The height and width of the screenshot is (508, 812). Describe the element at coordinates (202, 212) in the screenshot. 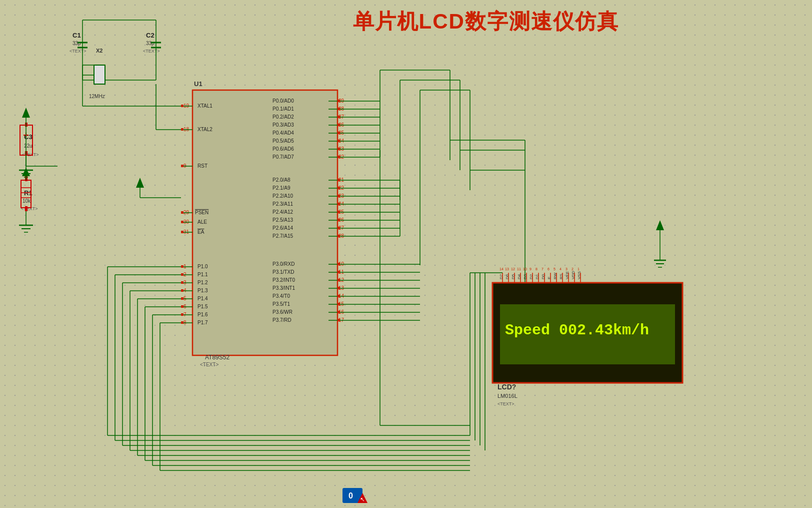

I see `svg-text: PSEN` at that location.